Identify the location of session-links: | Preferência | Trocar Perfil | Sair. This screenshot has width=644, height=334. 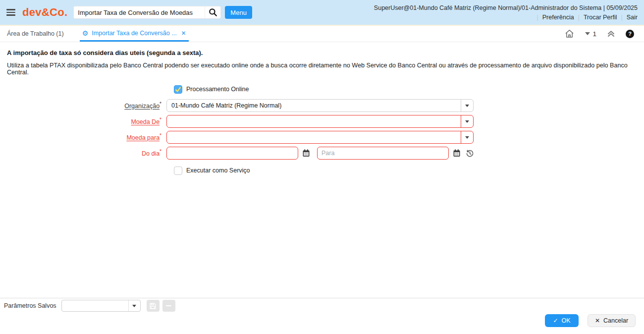
(585, 17).